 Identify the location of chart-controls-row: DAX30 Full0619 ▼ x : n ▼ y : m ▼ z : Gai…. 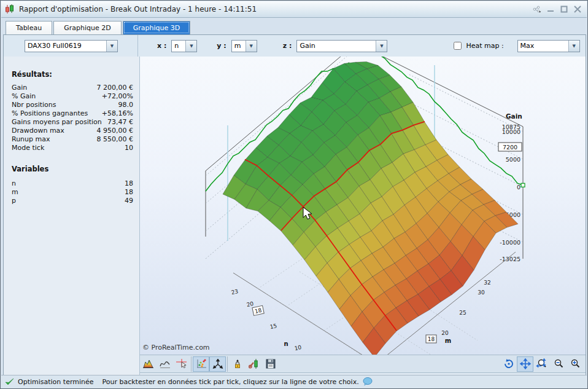
(295, 46).